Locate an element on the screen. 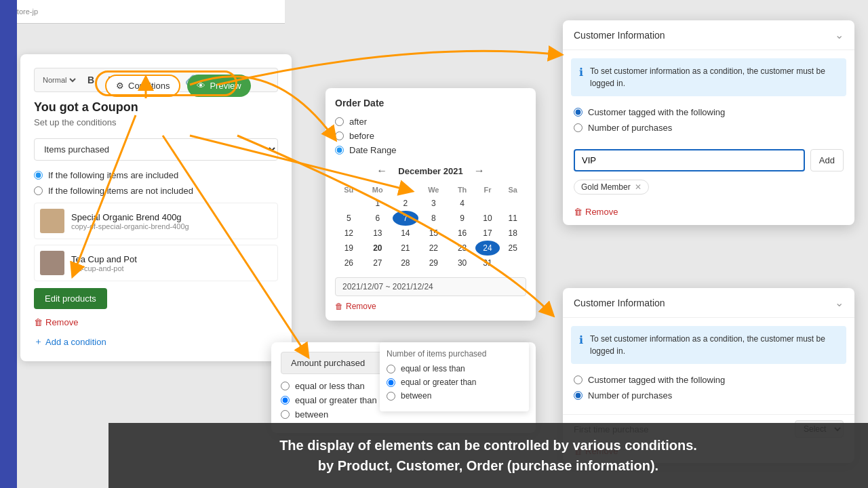 This screenshot has width=868, height=488. gear-icon: ⚙ is located at coordinates (120, 85).